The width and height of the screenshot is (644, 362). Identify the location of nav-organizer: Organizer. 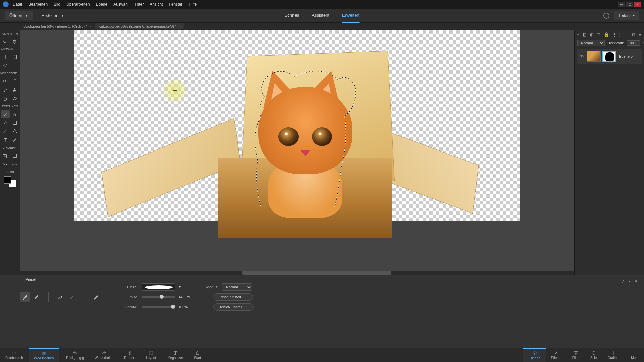
(176, 355).